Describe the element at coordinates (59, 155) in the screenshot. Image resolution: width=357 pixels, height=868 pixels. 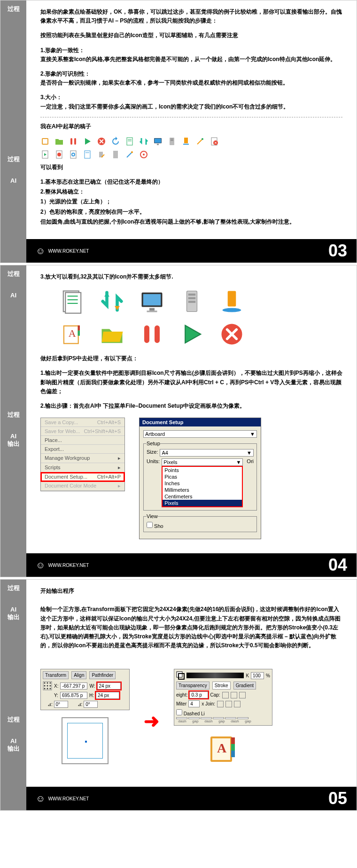
I see `doc-cancel-icon` at that location.